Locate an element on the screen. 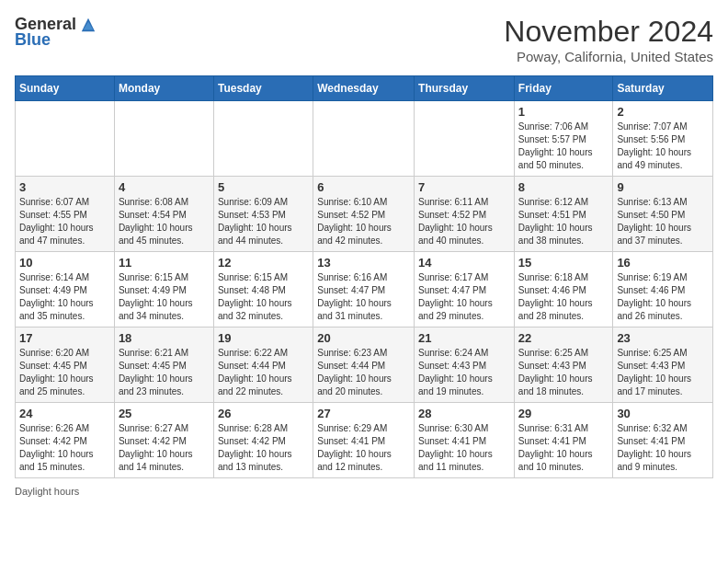 This screenshot has height=563, width=728. calendar-cell: 5Sunrise: 6:09 AM Sunset: 4:53 PM Daylig… is located at coordinates (263, 214).